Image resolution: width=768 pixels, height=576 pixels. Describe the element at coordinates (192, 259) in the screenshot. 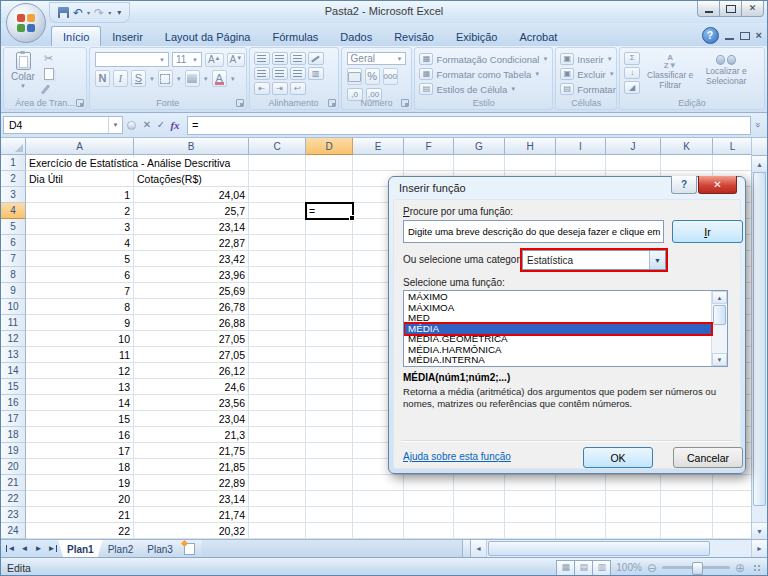

I see `cell: 23,42` at that location.